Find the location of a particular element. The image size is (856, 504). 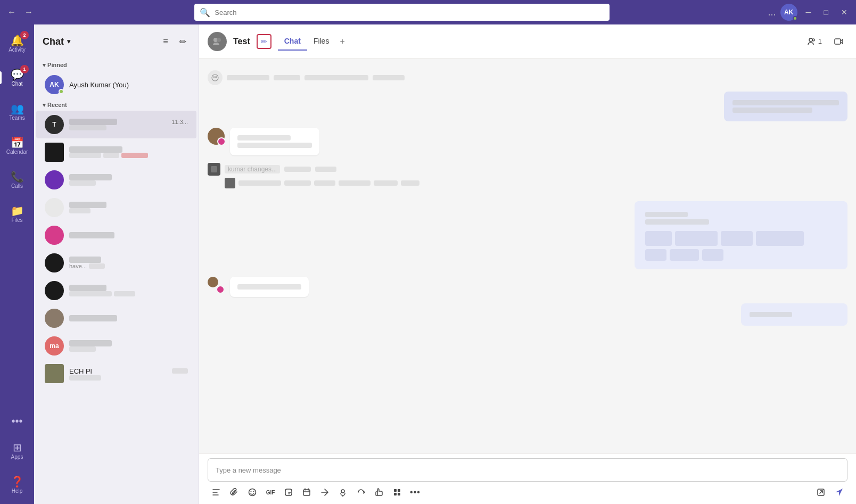

back-button: ← is located at coordinates (12, 12).